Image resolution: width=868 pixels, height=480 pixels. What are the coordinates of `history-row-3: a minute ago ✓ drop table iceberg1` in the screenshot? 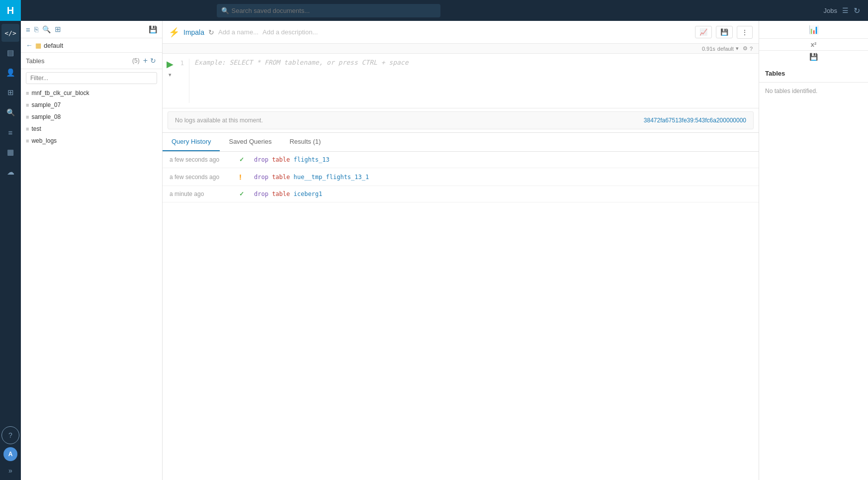 It's located at (460, 194).